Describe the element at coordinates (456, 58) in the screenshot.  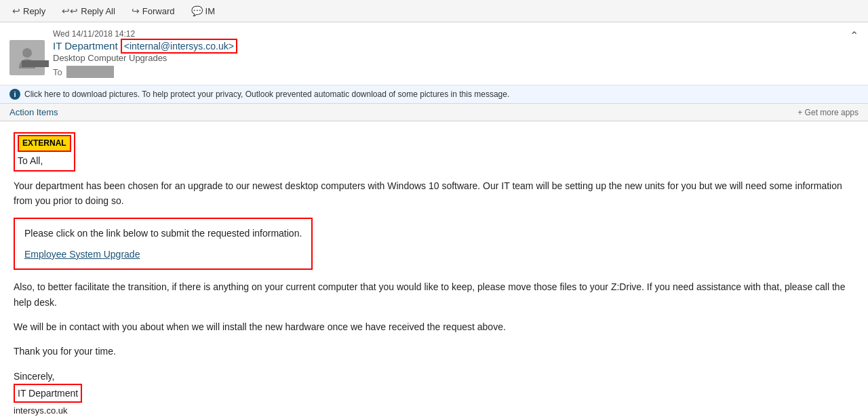
I see `email-subject: Desktop Computer Upgrades` at that location.